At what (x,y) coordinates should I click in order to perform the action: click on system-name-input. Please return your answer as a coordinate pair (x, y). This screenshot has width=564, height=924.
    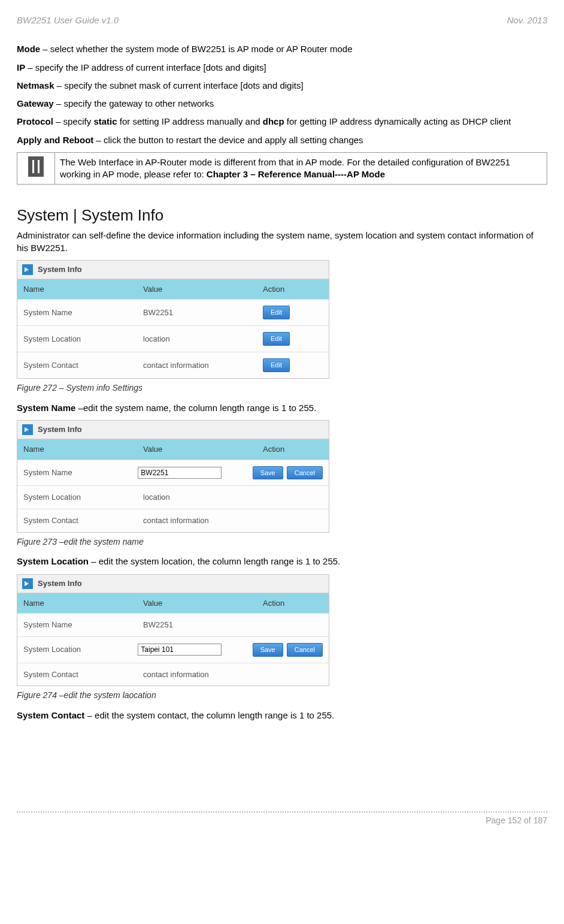
    Looking at the image, I should click on (180, 473).